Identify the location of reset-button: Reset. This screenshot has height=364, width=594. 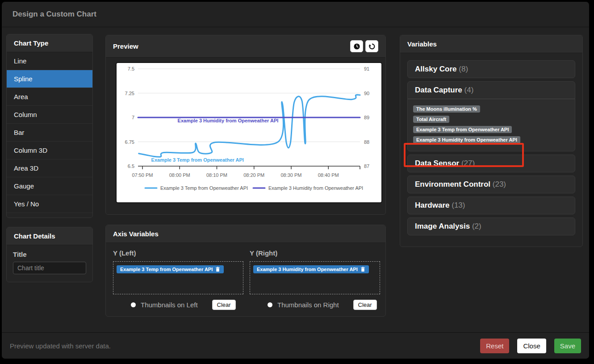
(495, 346).